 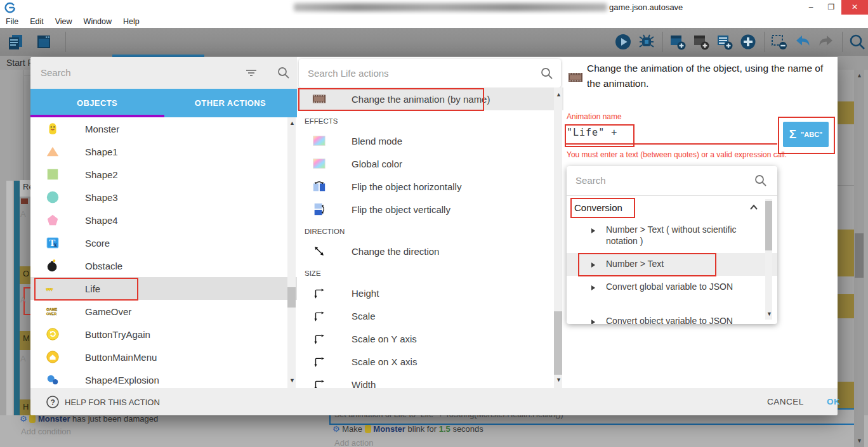 What do you see at coordinates (53, 197) in the screenshot?
I see `circle-icon` at bounding box center [53, 197].